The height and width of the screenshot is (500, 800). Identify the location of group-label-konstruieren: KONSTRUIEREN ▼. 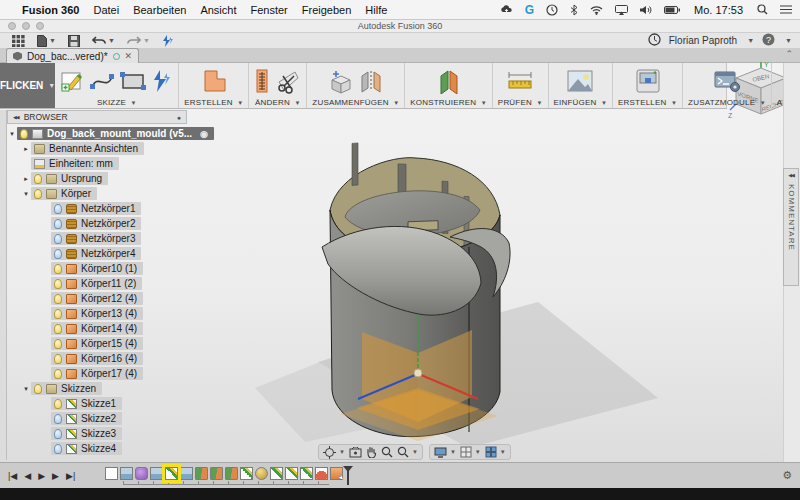
(448, 102).